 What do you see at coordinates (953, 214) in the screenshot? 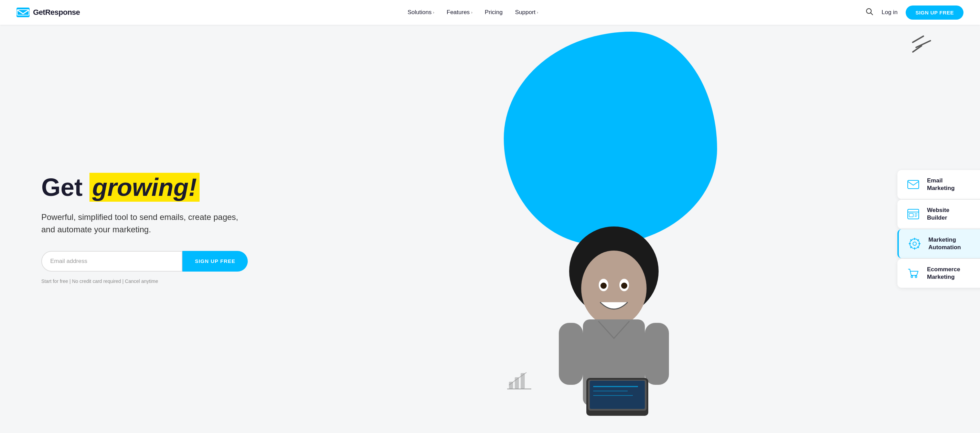
I see `website-builder-title: WebsiteBuilder` at bounding box center [953, 214].